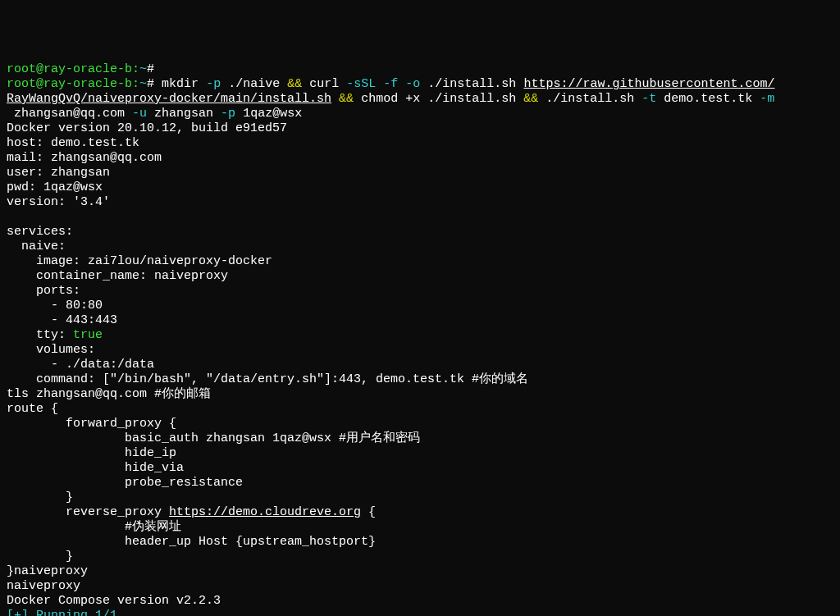 Image resolution: width=840 pixels, height=616 pixels. Describe the element at coordinates (420, 70) in the screenshot. I see `prompt-line-1: root@ray-oracle-b:~#` at that location.